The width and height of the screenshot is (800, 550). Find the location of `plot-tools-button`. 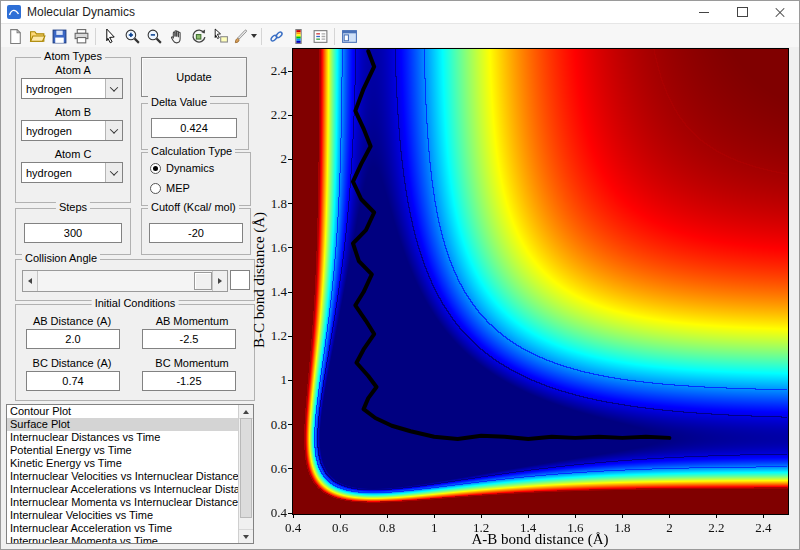

plot-tools-button is located at coordinates (349, 36).